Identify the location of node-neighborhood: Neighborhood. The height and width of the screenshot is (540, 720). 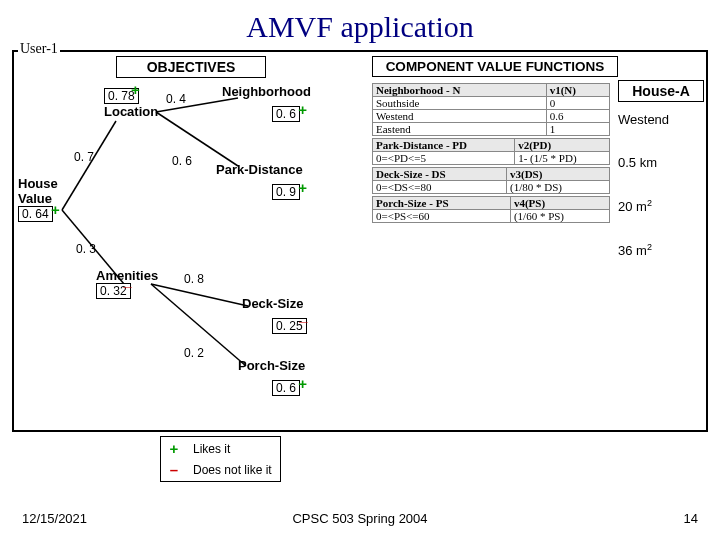
(266, 92).